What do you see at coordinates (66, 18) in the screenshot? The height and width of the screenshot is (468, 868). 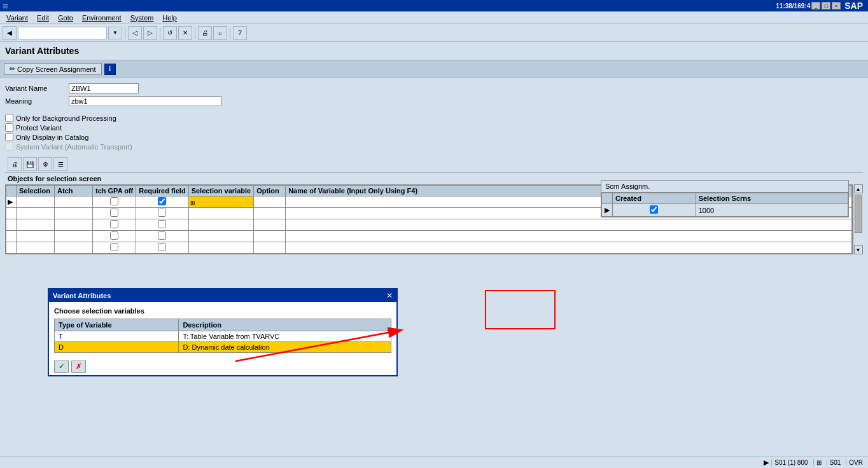 I see `menu-goto: Goto` at bounding box center [66, 18].